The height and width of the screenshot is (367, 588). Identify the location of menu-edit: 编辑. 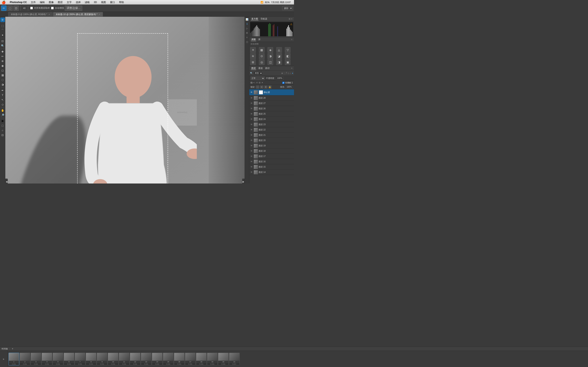
(42, 2).